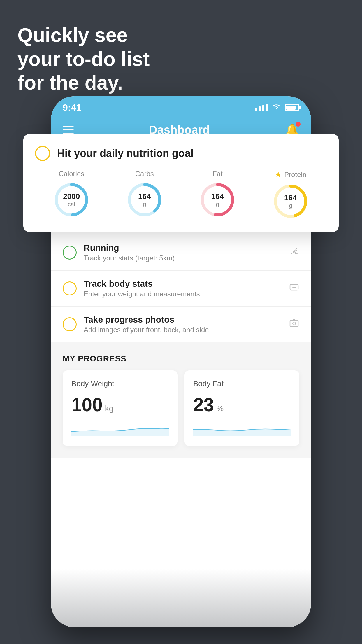 The image size is (362, 644). What do you see at coordinates (120, 405) in the screenshot?
I see `body-weight-value: 100 kg` at bounding box center [120, 405].